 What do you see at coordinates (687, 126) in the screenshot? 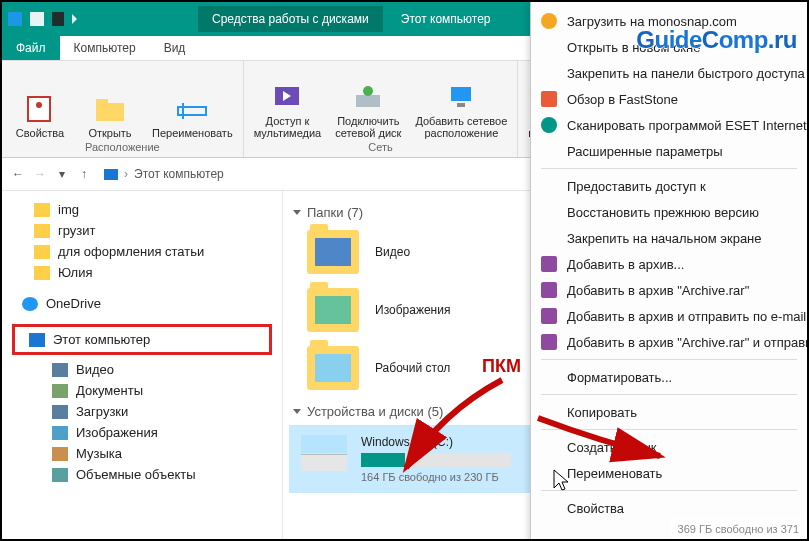
I see `ctx-item-label: Сканировать программой ESET Internet` at bounding box center [687, 126].